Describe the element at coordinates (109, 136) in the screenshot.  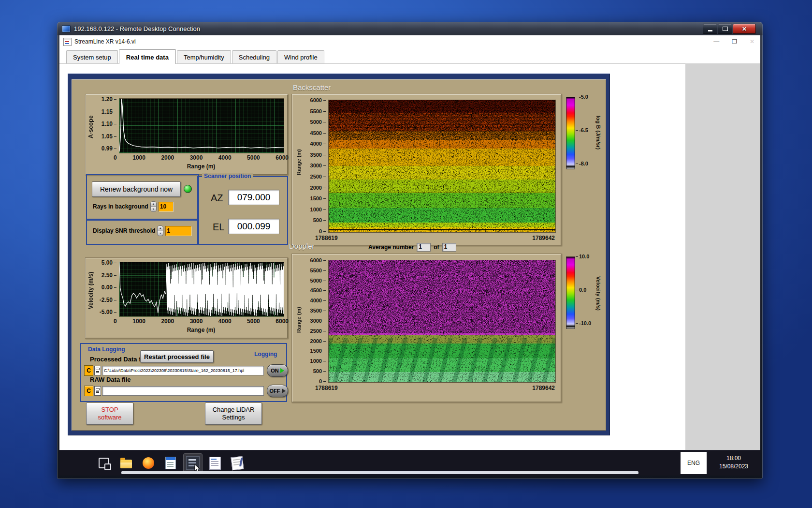
I see `axis-tick-label: 1.05` at that location.